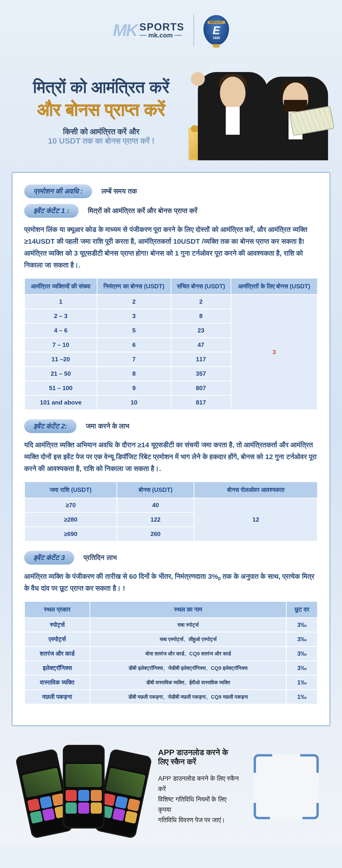 Image resolution: width=342 pixels, height=868 pixels. Describe the element at coordinates (256, 520) in the screenshot. I see `table-merged-cell: 12` at that location.